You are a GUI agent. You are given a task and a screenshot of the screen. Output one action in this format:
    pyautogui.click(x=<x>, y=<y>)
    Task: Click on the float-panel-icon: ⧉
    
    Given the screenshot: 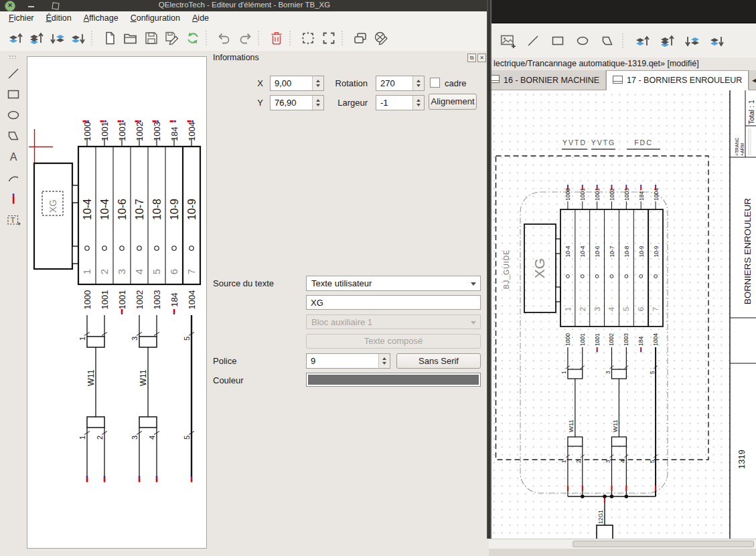 What is the action you would take?
    pyautogui.click(x=471, y=58)
    